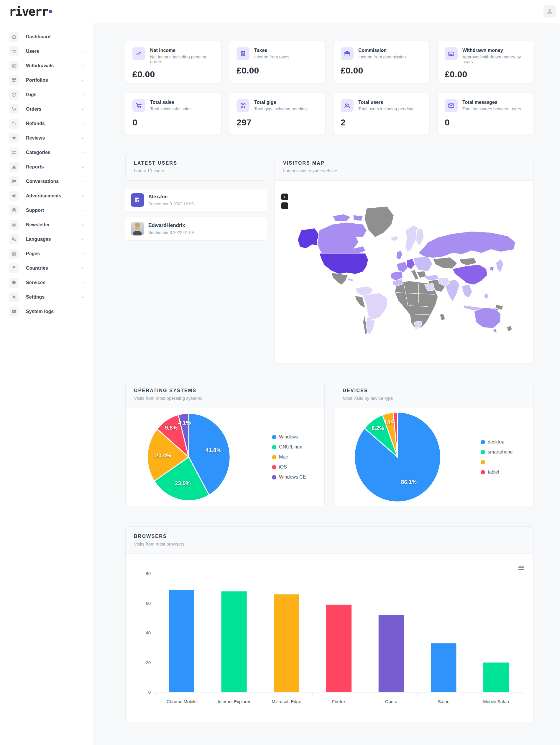 Image resolution: width=560 pixels, height=745 pixels. Describe the element at coordinates (46, 65) in the screenshot. I see `sidebar-item-withdrawals: Withdrawals` at that location.